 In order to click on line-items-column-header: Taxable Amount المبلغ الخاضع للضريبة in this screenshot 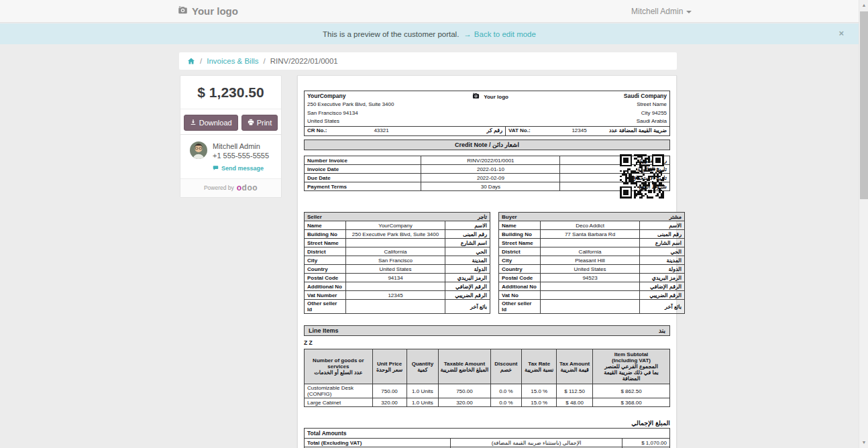, I will do `click(464, 367)`.